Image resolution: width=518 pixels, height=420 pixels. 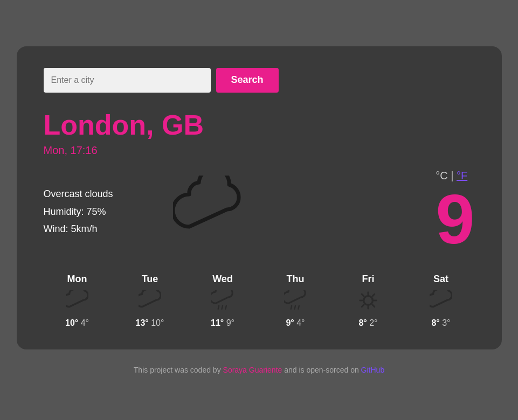 What do you see at coordinates (259, 370) in the screenshot?
I see `footer: This project was coded by Soraya Guarien…` at bounding box center [259, 370].